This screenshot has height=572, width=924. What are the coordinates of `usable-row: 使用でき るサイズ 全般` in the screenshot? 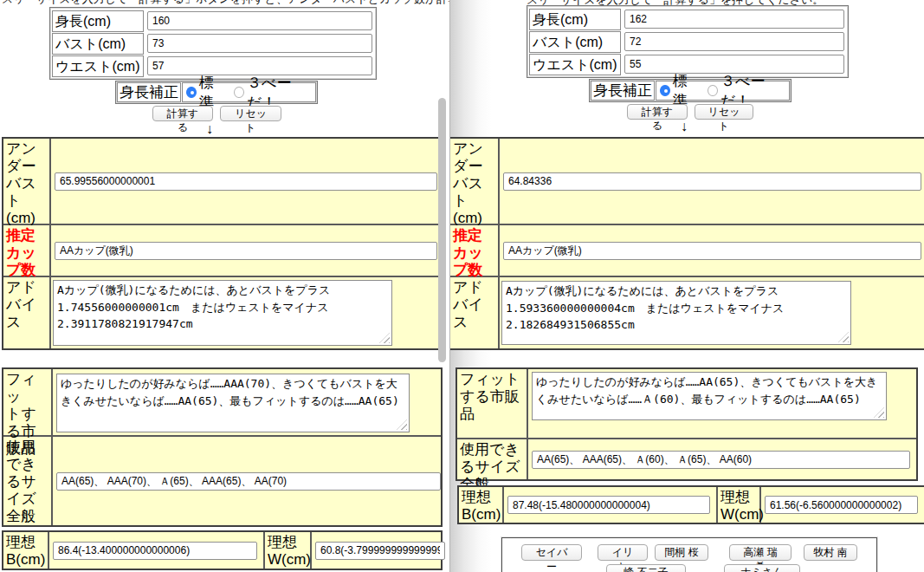 It's located at (687, 458).